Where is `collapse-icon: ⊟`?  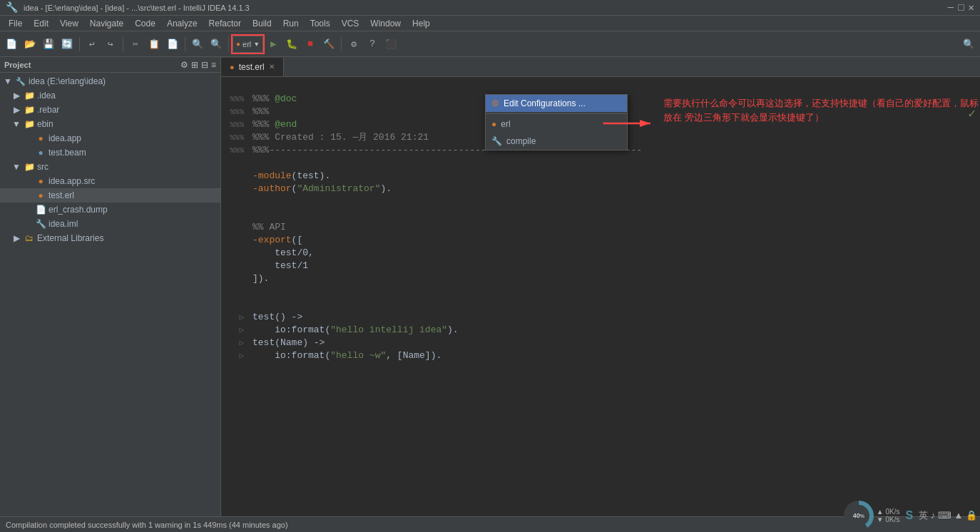
collapse-icon: ⊟ is located at coordinates (205, 65).